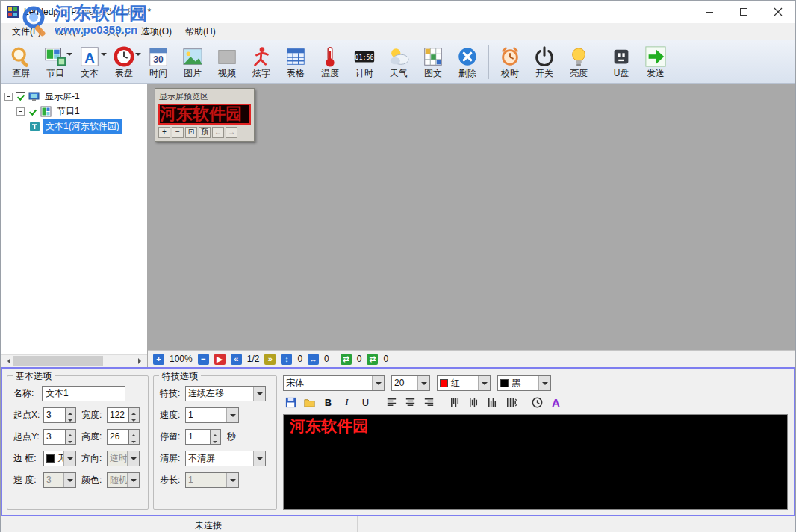 The height and width of the screenshot is (532, 796). What do you see at coordinates (231, 133) in the screenshot?
I see `preview-next-button: →` at bounding box center [231, 133].